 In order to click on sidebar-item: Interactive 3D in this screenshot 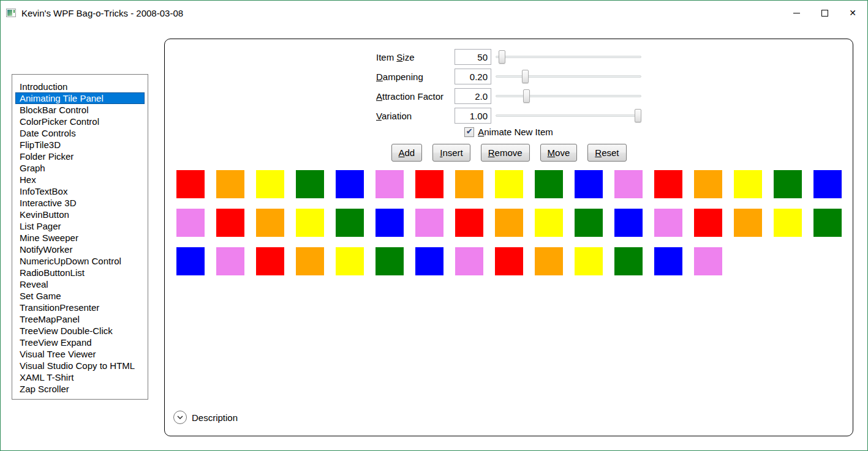, I will do `click(80, 203)`.